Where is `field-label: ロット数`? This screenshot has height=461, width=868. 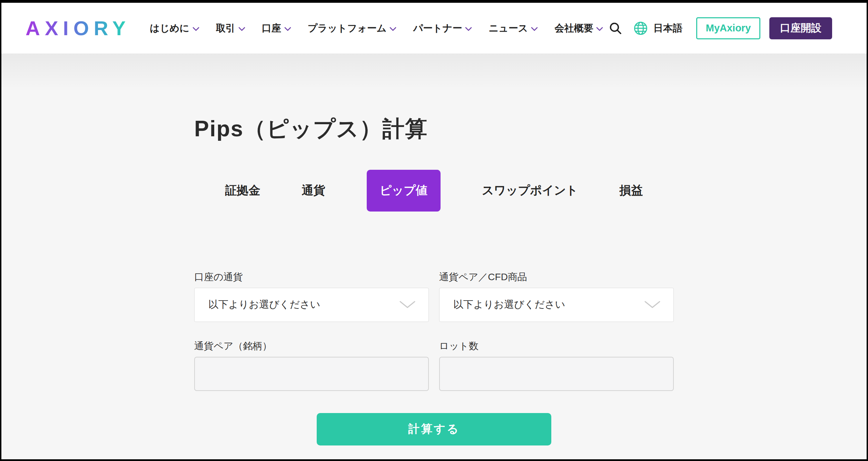 field-label: ロット数 is located at coordinates (556, 346).